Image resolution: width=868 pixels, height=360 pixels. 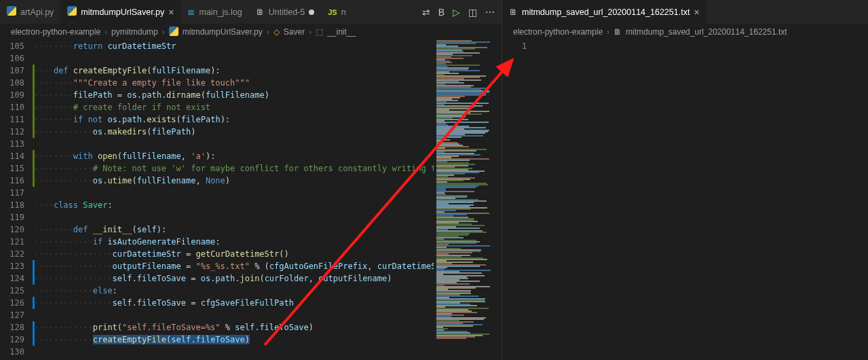 What do you see at coordinates (285, 12) in the screenshot?
I see `tab-3: 🗎Untitled-5` at bounding box center [285, 12].